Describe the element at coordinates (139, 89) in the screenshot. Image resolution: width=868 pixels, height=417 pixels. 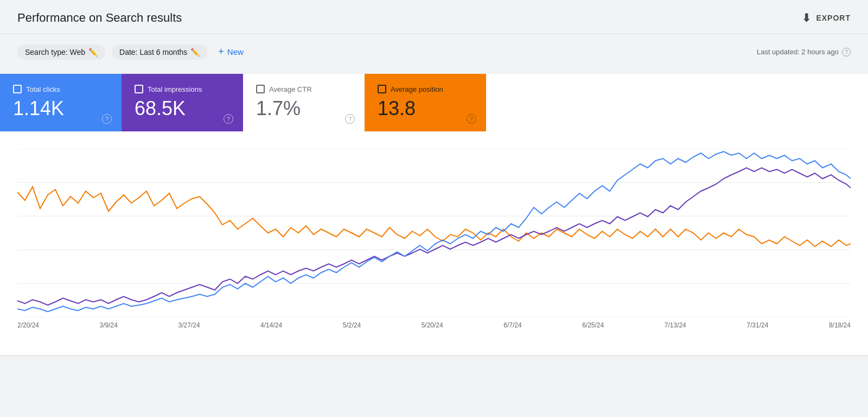
I see `impressions-icon` at that location.